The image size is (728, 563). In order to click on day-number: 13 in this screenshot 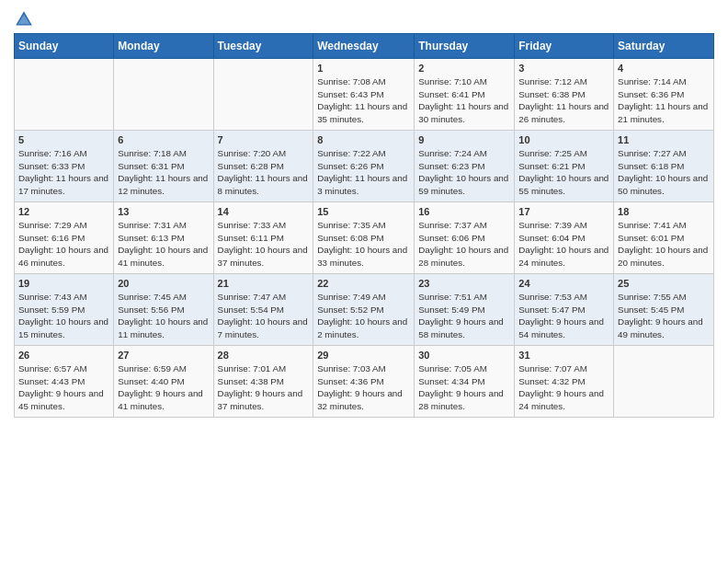, I will do `click(164, 212)`.